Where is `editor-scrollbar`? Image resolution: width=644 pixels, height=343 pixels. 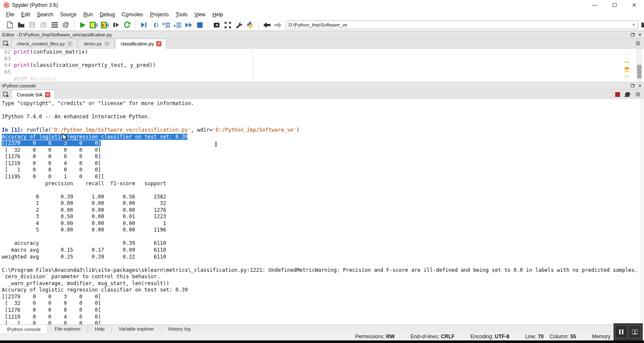
editor-scrollbar is located at coordinates (639, 65).